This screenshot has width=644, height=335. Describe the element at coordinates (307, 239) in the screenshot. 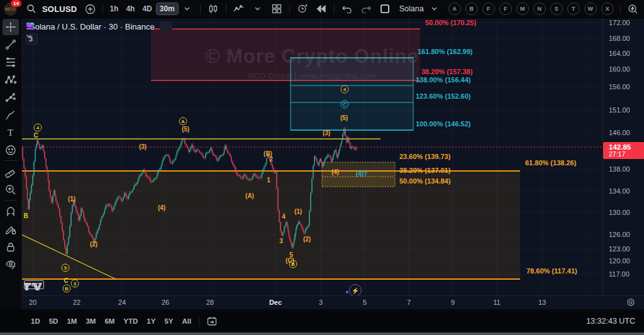

I see `elliott-wave-label: (2)` at that location.